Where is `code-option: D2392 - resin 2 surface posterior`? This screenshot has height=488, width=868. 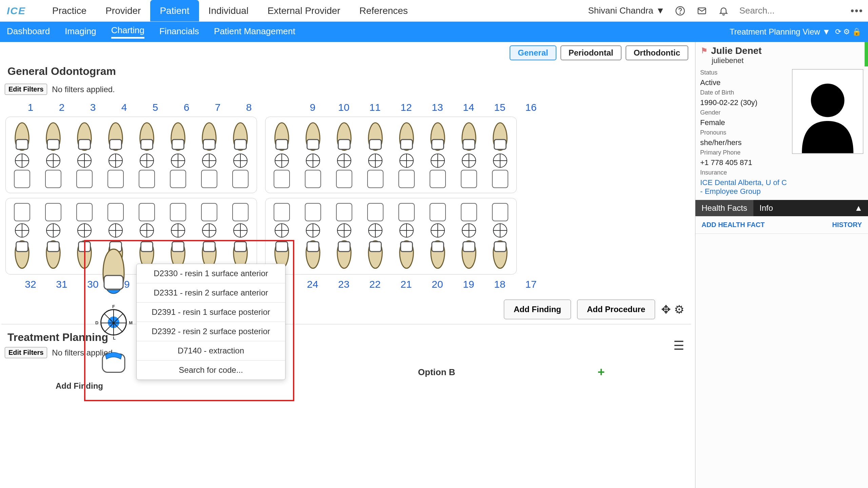 code-option: D2392 - resin 2 surface posterior is located at coordinates (211, 331).